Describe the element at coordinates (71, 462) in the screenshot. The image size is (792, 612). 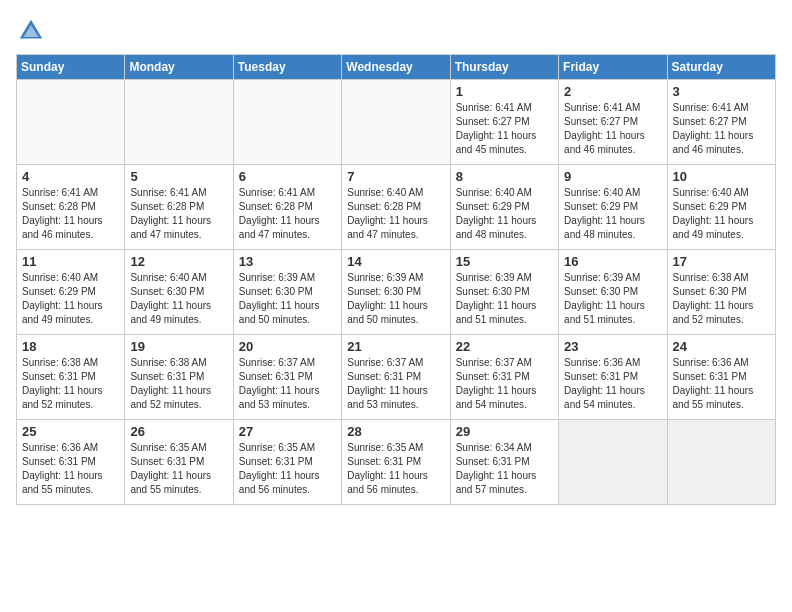
I see `calendar-cell: 25Sunrise: 6:36 AM Sunset: 6:31 PM Dayli…` at that location.